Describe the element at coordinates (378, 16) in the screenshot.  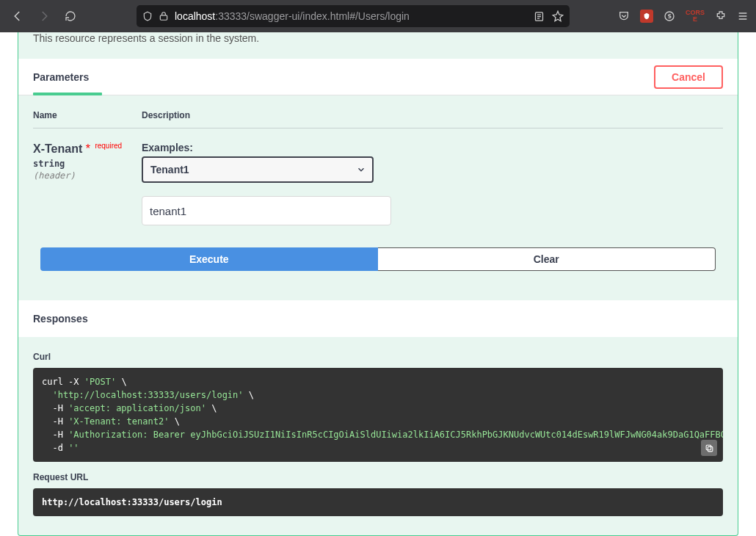
I see `browser-toolbar: localhost:33333/swagger-ui/index.html#/U…` at that location.